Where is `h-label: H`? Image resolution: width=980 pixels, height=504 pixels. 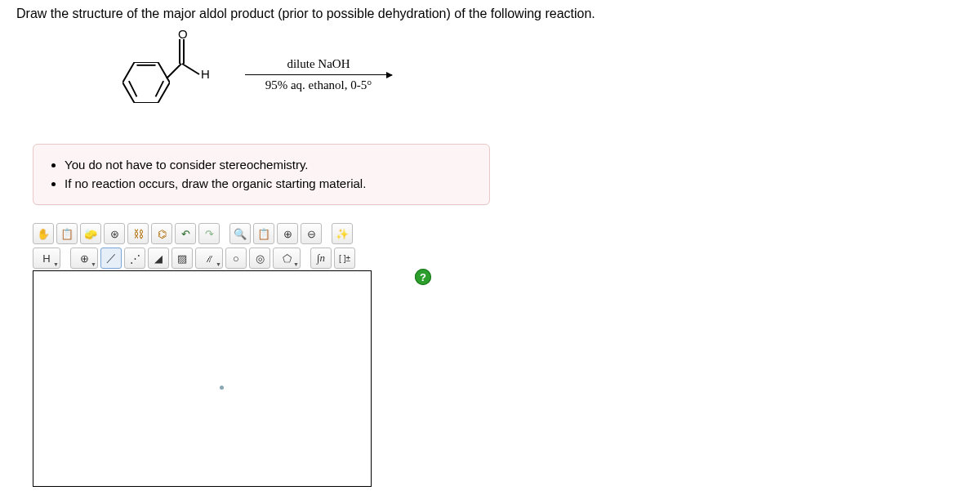
h-label: H is located at coordinates (206, 74).